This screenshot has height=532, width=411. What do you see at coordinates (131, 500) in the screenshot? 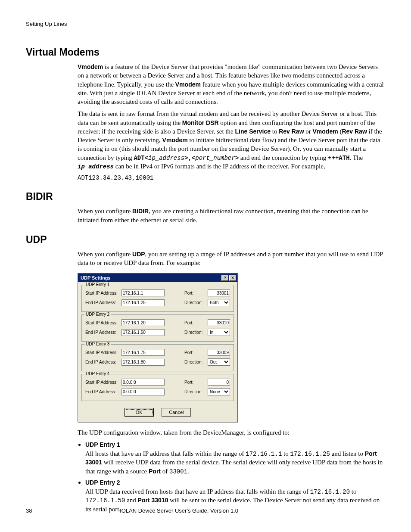
I see `text: and` at bounding box center [131, 500].